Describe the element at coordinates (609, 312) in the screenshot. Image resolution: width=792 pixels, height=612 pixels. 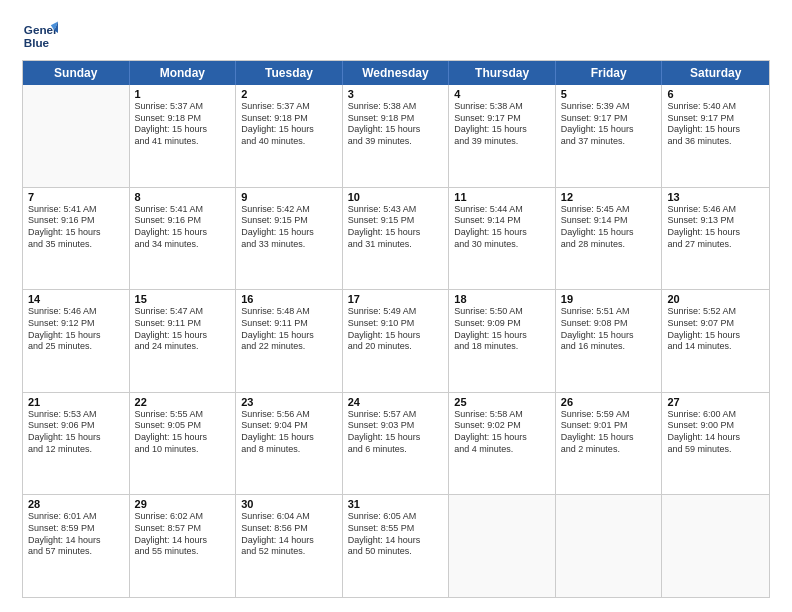
I see `cell-info-line: Sunrise: 5:51 AM` at that location.